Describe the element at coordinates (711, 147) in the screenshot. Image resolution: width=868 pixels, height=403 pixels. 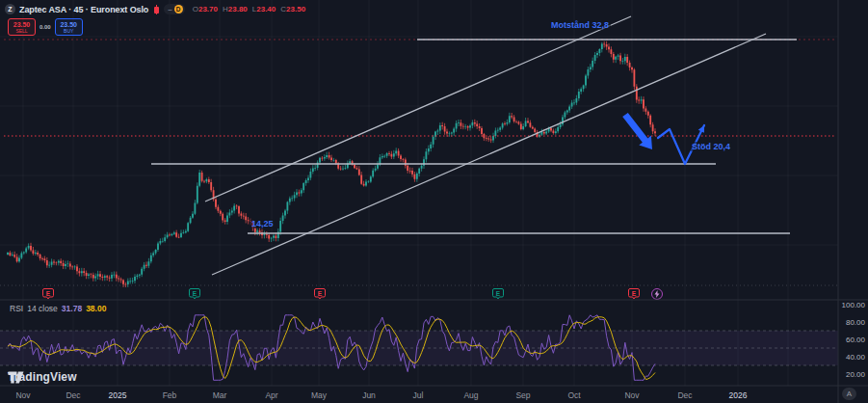
I see `support-label: Stöd 20,4` at that location.